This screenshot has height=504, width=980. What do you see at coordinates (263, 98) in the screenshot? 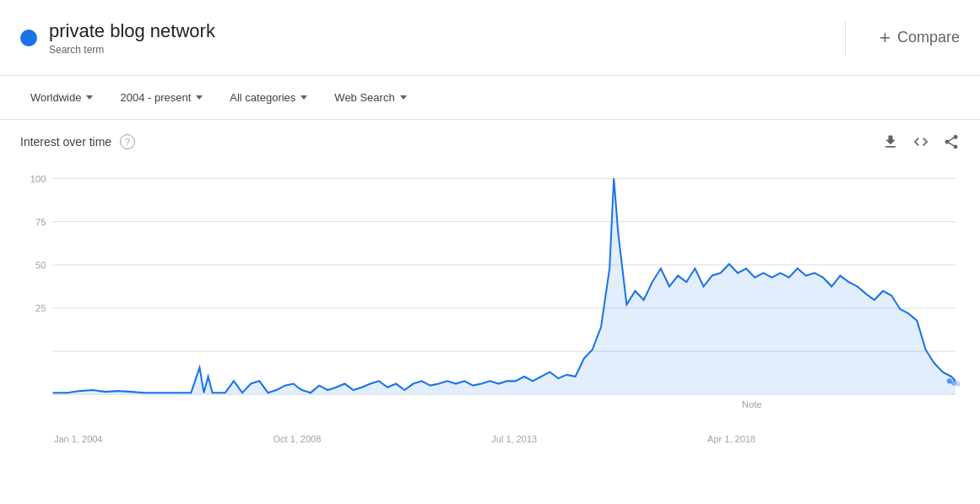
I see `categories-label: All categories` at bounding box center [263, 98].